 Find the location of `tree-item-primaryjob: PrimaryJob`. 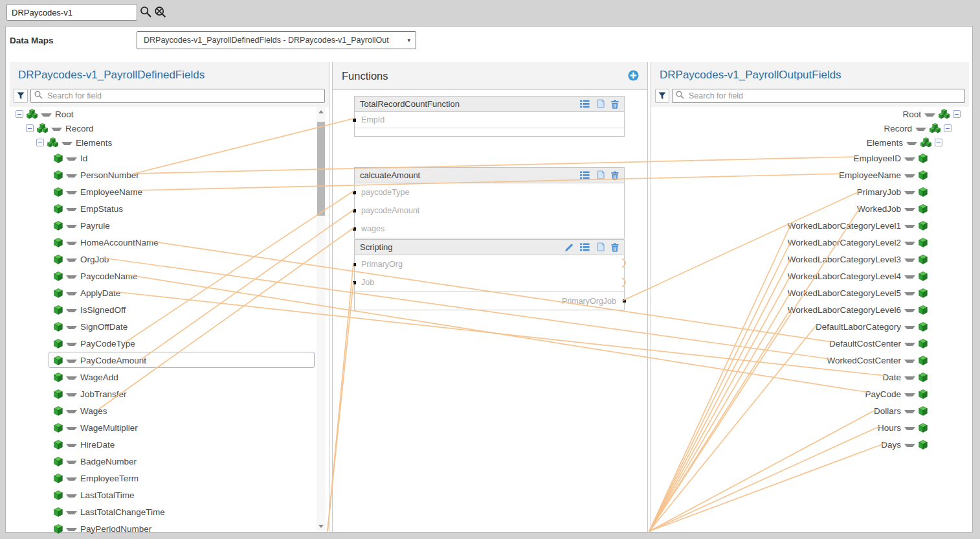

tree-item-primaryjob: PrimaryJob is located at coordinates (810, 192).